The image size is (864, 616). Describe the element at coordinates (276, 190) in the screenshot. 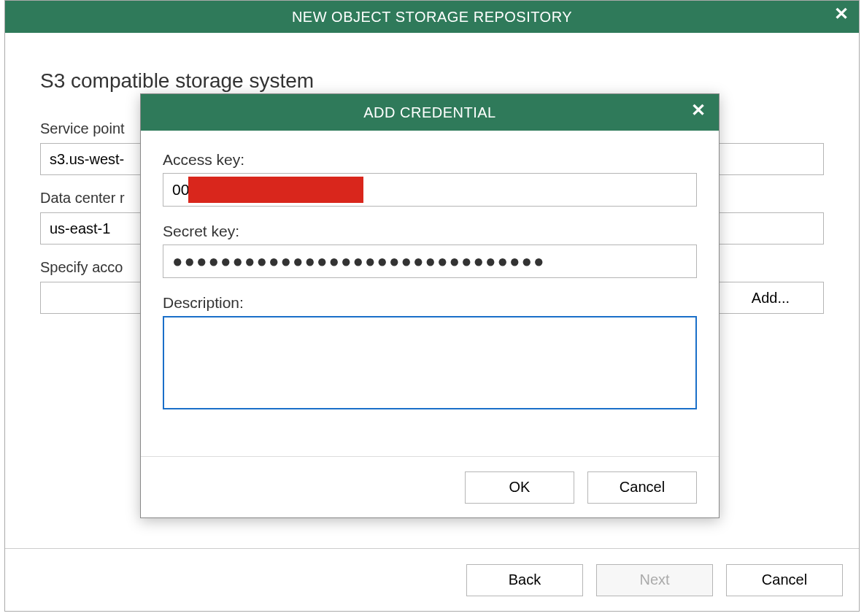

I see `redaction-overlay` at that location.